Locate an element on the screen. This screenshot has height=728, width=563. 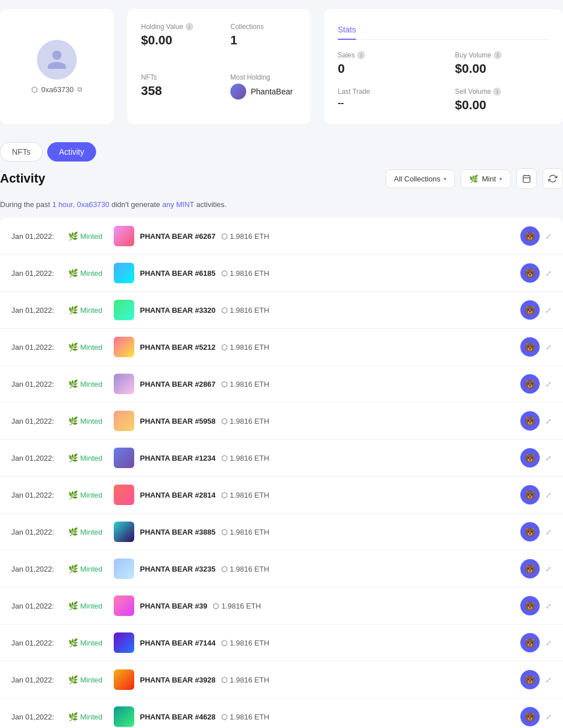
holding-value-info-icon: i is located at coordinates (189, 27).